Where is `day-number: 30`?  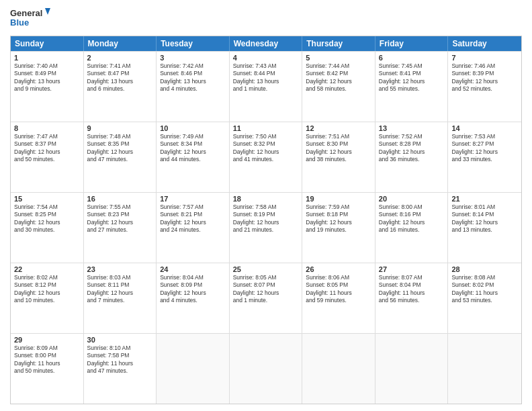 day-number: 30 is located at coordinates (120, 340).